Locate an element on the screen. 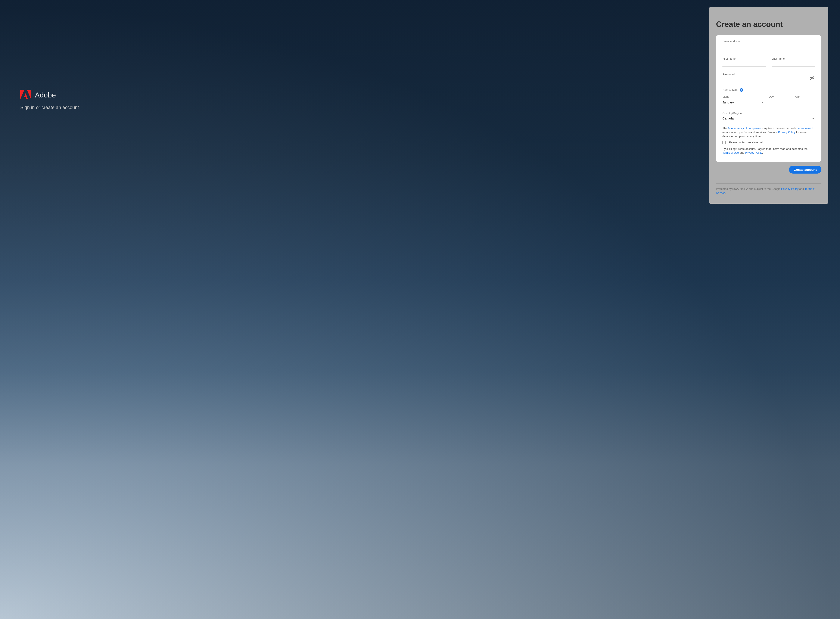 The image size is (840, 619). contact-email-checkbox is located at coordinates (724, 142).